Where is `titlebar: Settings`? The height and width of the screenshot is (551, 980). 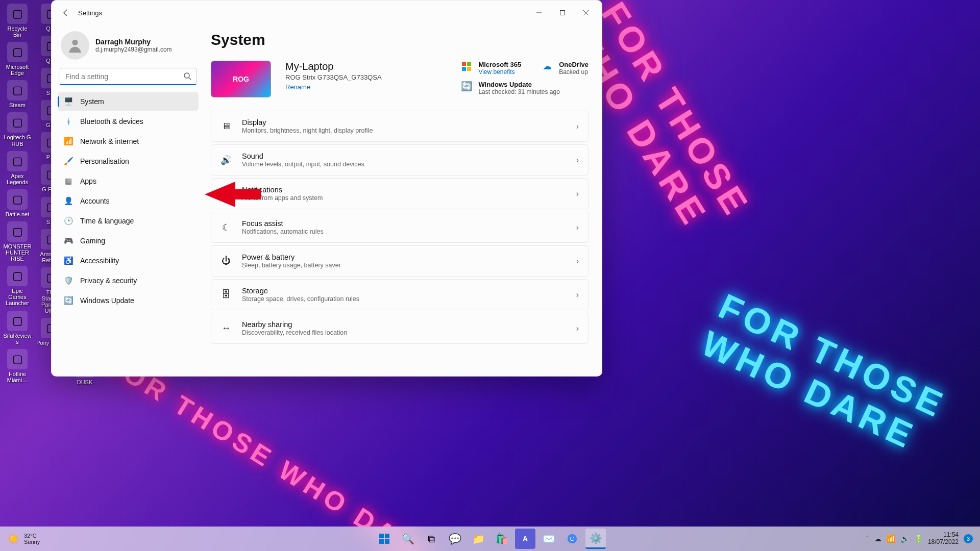 titlebar: Settings is located at coordinates (327, 13).